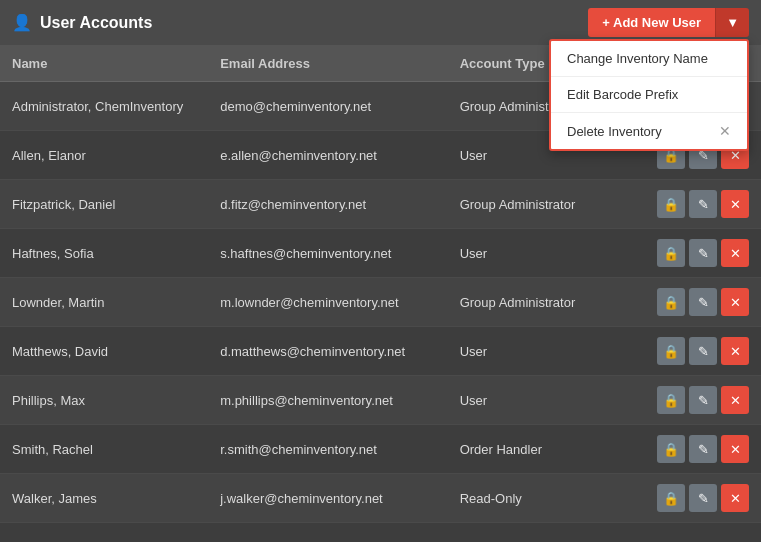 The height and width of the screenshot is (542, 761). I want to click on cell-email: demo@cheminventory.net, so click(328, 106).